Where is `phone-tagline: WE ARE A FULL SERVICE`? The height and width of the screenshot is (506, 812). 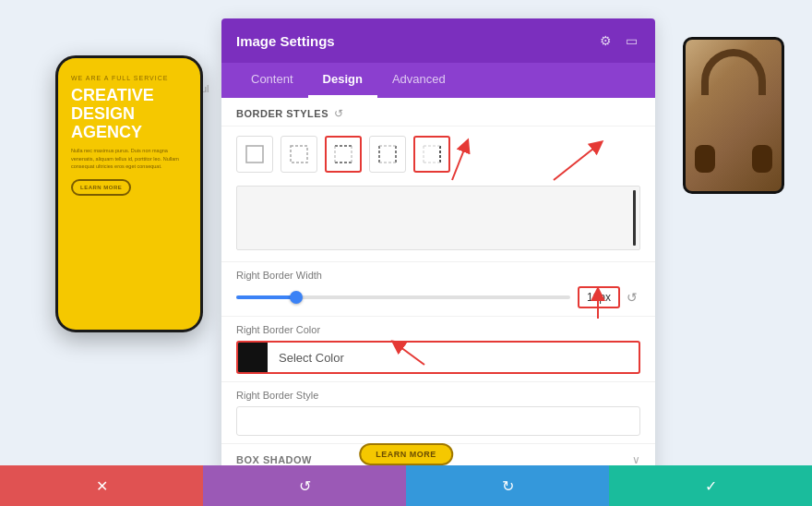 phone-tagline: WE ARE A FULL SERVICE is located at coordinates (129, 78).